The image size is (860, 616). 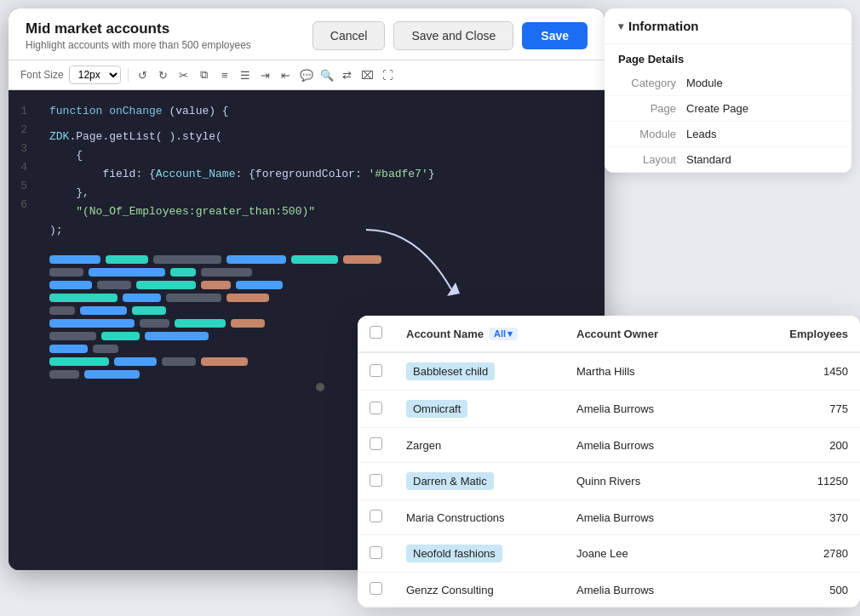 I want to click on info-key-category: Category, so click(x=652, y=83).